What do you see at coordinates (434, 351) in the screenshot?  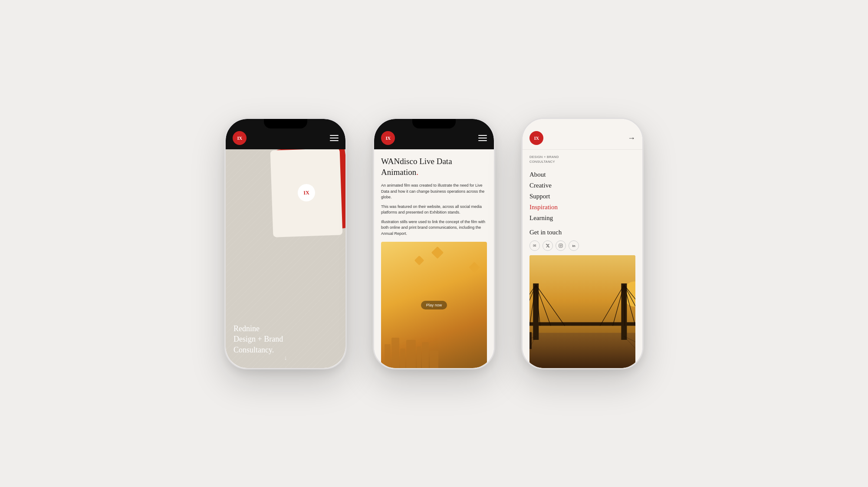 I see `city-buildings` at bounding box center [434, 351].